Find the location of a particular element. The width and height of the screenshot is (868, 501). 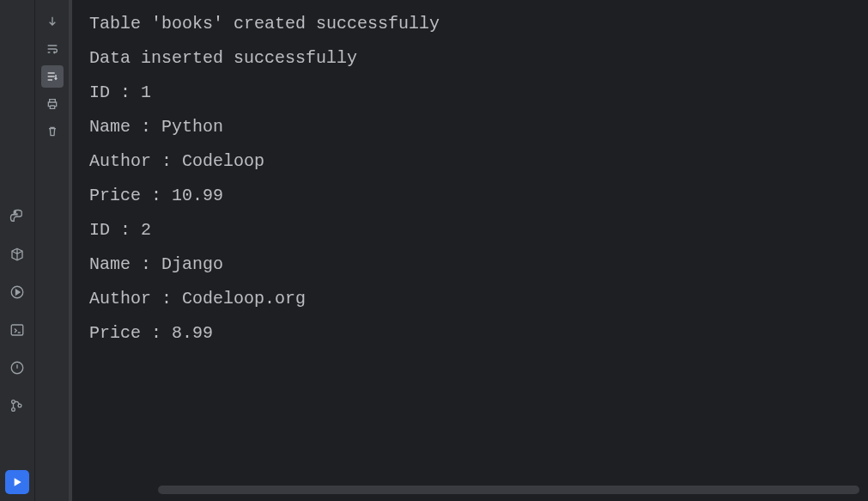

soft-wrap-icon is located at coordinates (52, 49).